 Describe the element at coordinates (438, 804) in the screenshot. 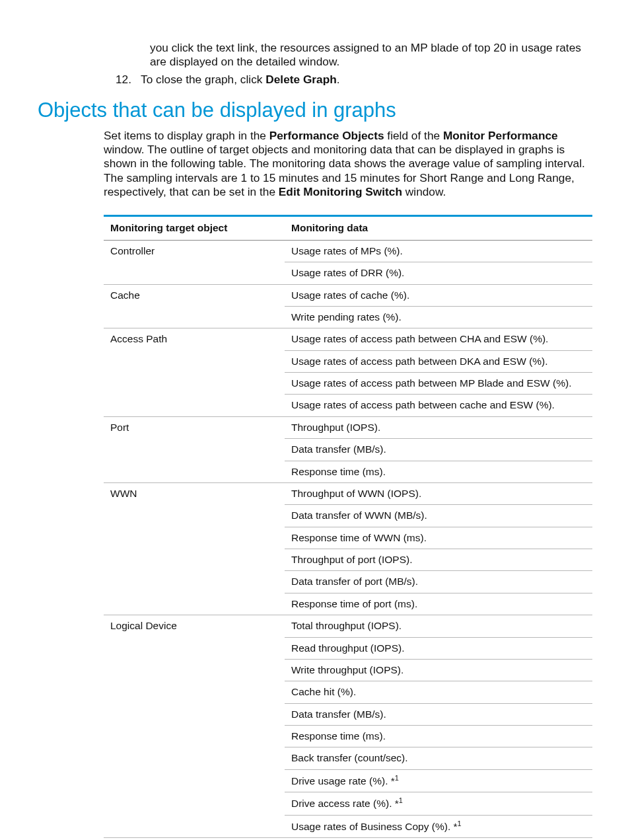

I see `cell-data: Drive access rate (%). *1` at that location.